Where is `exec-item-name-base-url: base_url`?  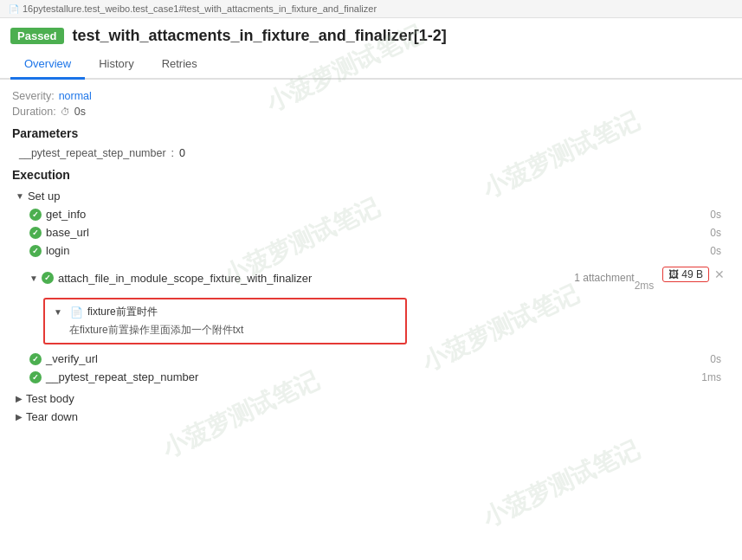 exec-item-name-base-url: base_url is located at coordinates (377, 232).